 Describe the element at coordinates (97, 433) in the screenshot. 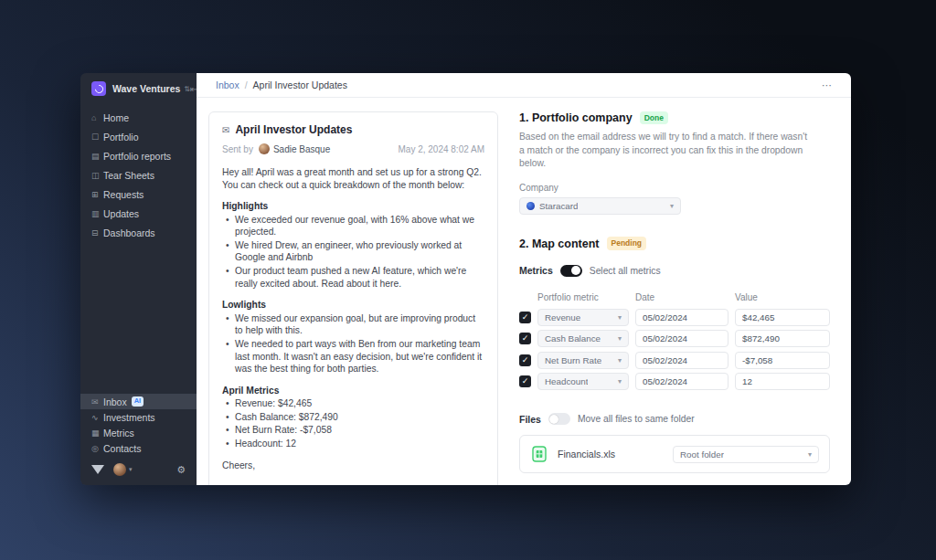

I see `bar-chart-icon: ▦` at that location.